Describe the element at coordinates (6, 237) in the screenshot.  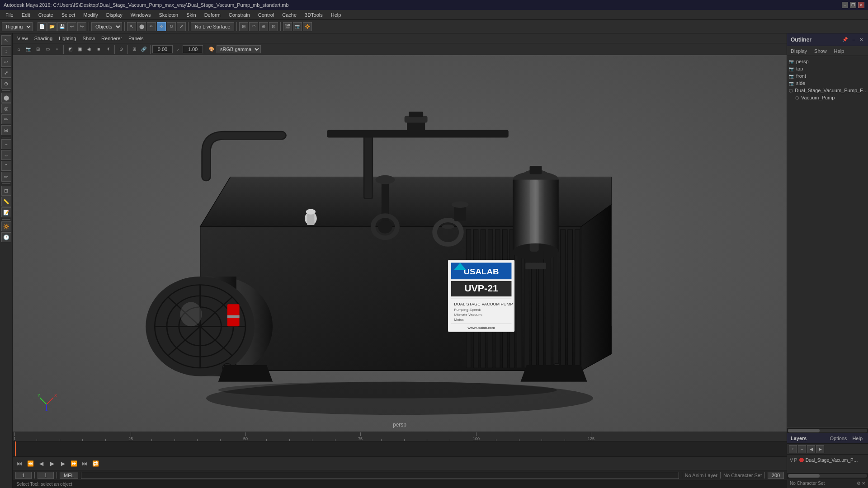
I see `scene-time-button: 🕐` at that location.